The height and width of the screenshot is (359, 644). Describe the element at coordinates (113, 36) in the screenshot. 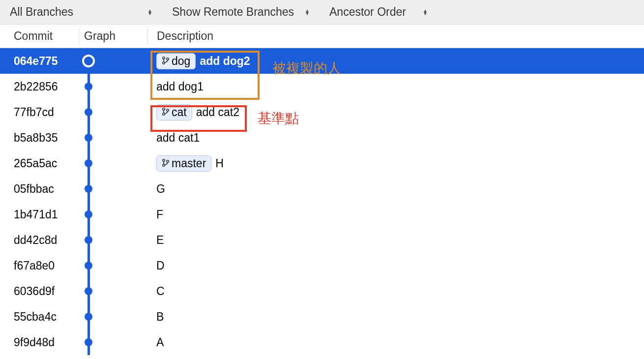

I see `header-graph: Graph` at that location.